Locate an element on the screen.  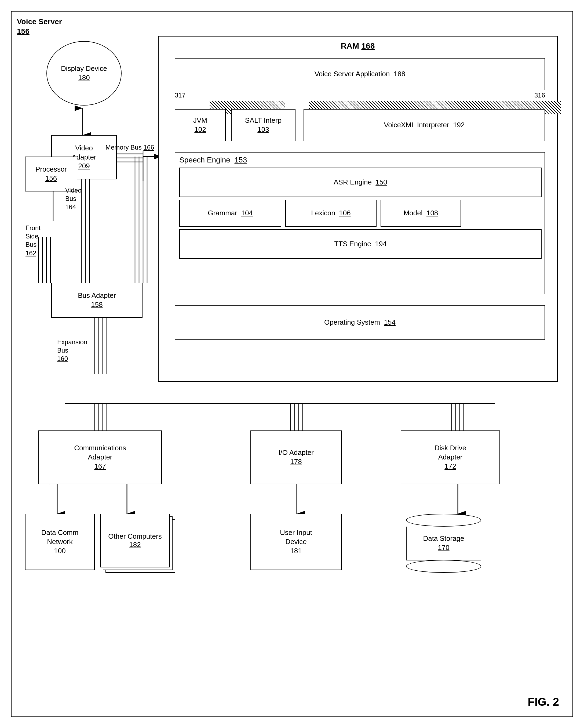
voicexml-label: VoiceXML Interpreter 192 is located at coordinates (424, 125).